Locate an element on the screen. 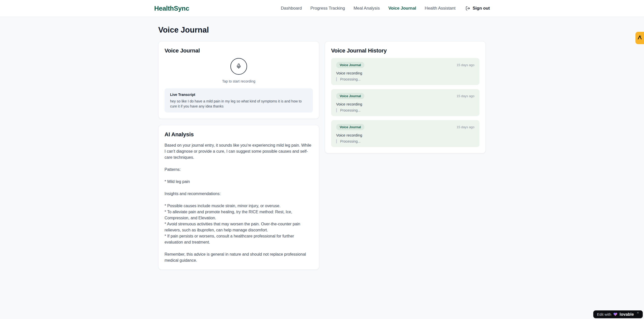 The image size is (644, 319). live-transcript-box: Live Transcript hey so like I do have a … is located at coordinates (239, 100).